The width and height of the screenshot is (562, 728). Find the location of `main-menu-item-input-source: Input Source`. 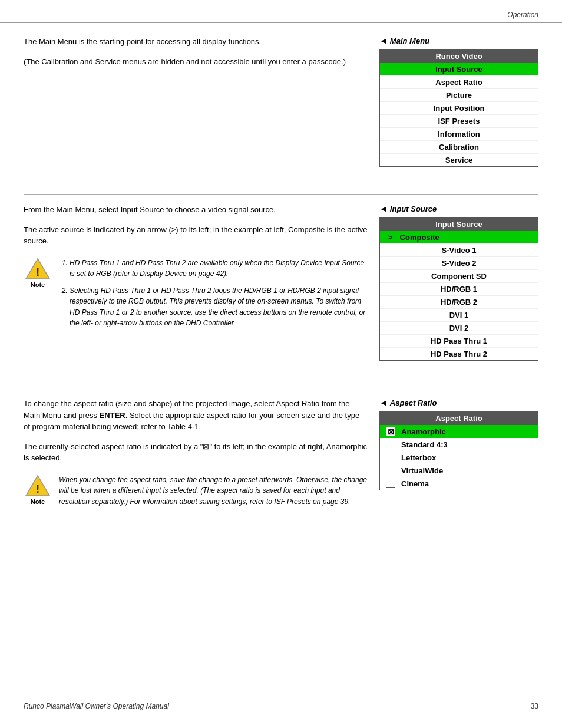

main-menu-item-input-source: Input Source is located at coordinates (459, 70).